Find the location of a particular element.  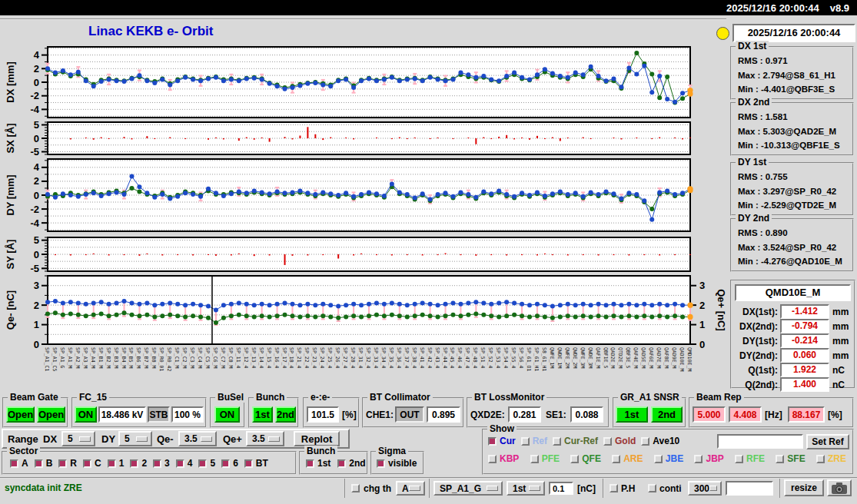

show-kbp-label: KBP is located at coordinates (509, 459).